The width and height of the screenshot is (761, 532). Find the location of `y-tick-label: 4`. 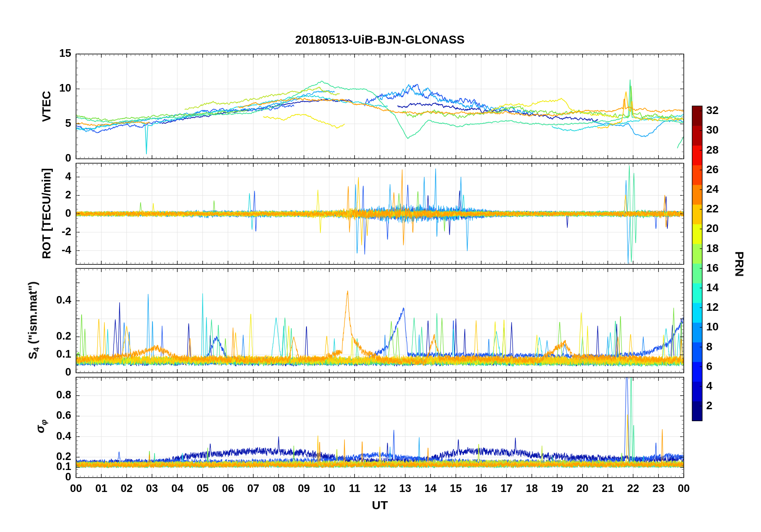

y-tick-label: 4 is located at coordinates (52, 177).